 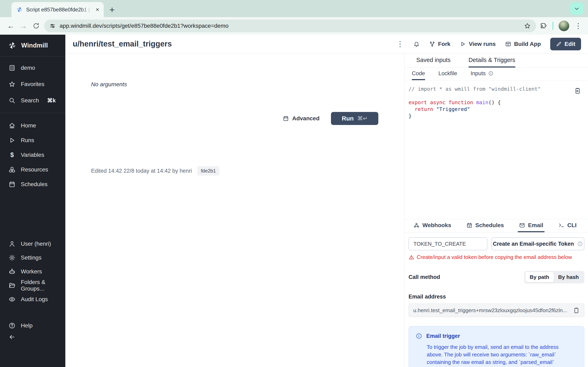 I want to click on dollar-icon: $, so click(x=12, y=155).